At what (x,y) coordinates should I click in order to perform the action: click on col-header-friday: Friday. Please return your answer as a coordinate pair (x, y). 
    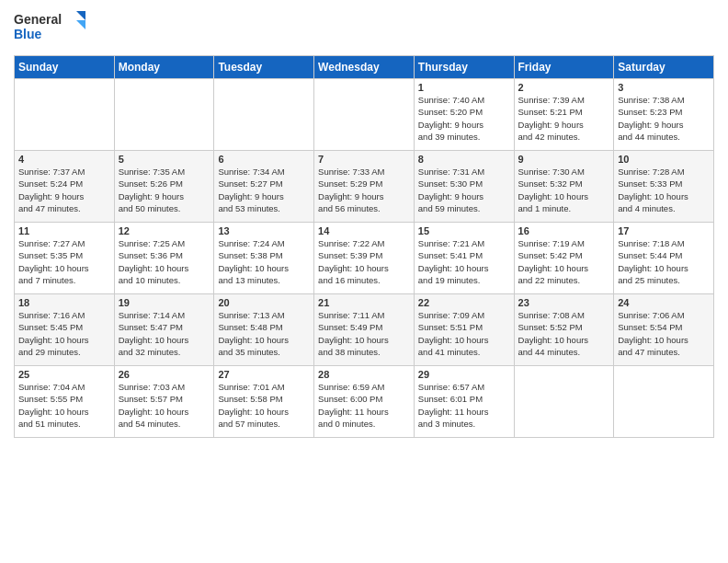
    Looking at the image, I should click on (564, 68).